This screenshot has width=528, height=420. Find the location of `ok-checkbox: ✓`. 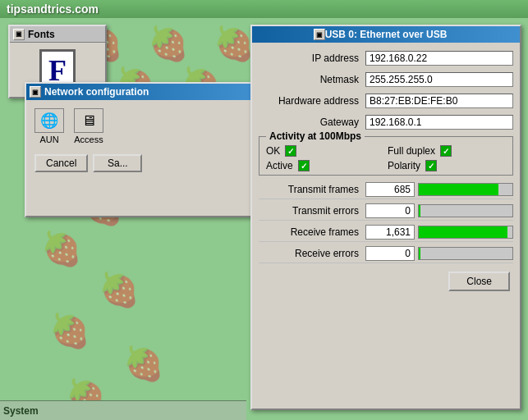

ok-checkbox: ✓ is located at coordinates (291, 151).